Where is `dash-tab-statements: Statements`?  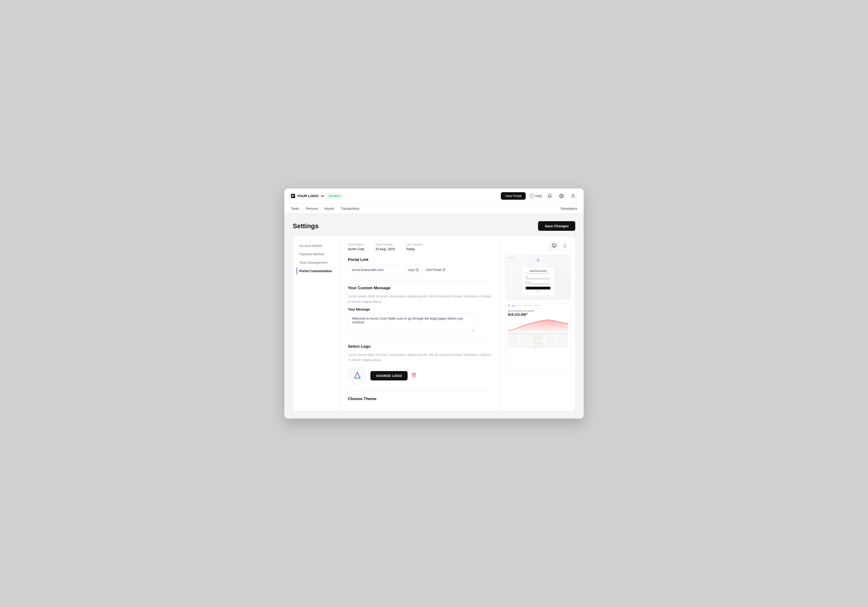 dash-tab-statements: Statements is located at coordinates (537, 305).